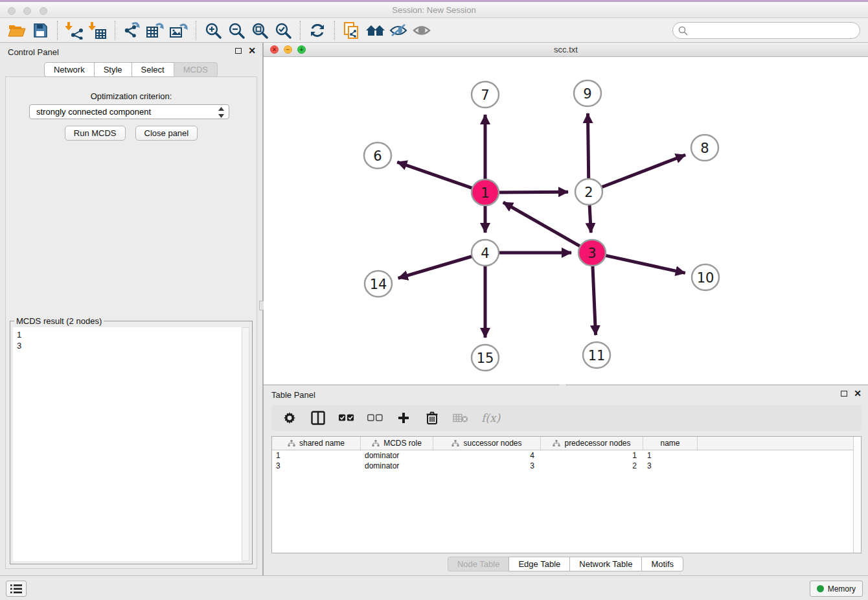  What do you see at coordinates (213, 30) in the screenshot?
I see `zoom-in-icon` at bounding box center [213, 30].